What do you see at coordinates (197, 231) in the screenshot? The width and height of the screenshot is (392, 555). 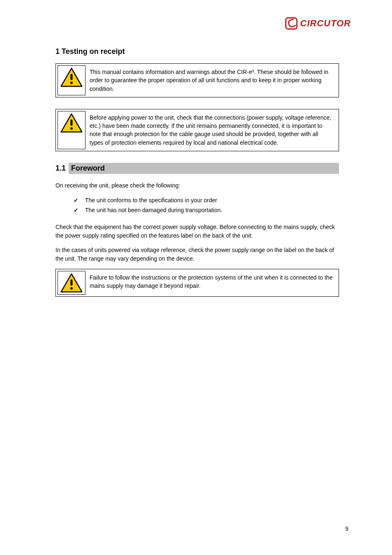 I see `paragraph-2: Check that the equipment has the correct…` at bounding box center [197, 231].